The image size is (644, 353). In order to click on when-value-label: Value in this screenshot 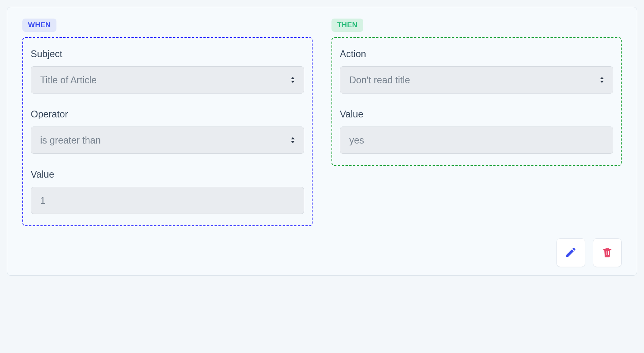, I will do `click(167, 174)`.